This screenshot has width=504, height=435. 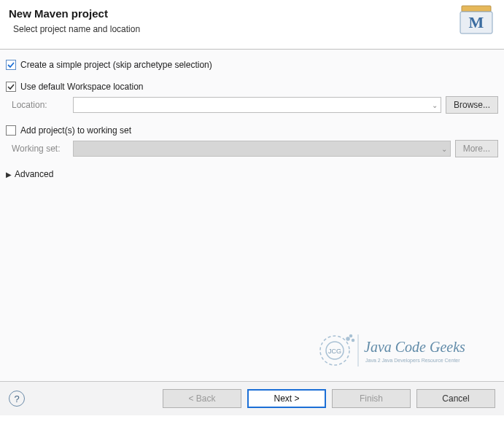 I want to click on advanced-label: Advanced, so click(x=34, y=174).